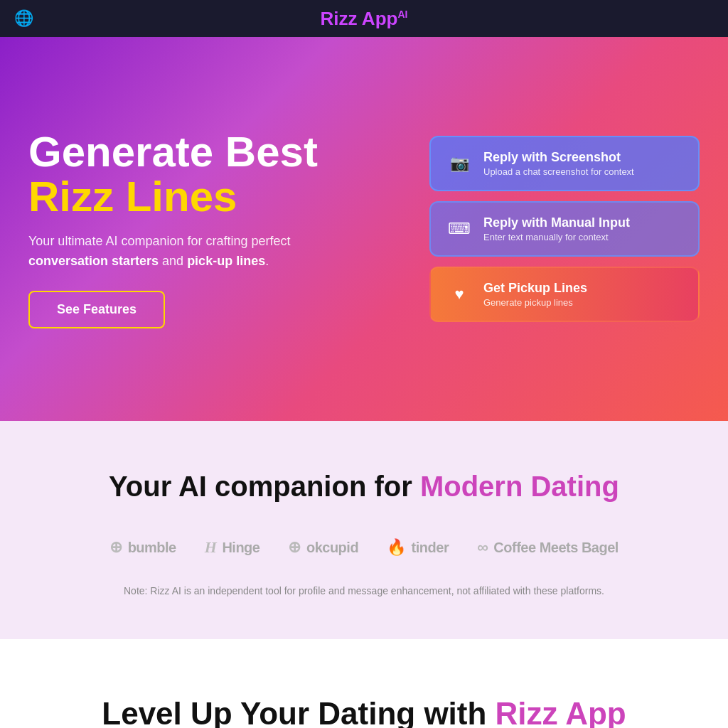 This screenshot has width=728, height=728. I want to click on pickup-card-text: Get Pickup Lines Generate pickup lines, so click(535, 294).